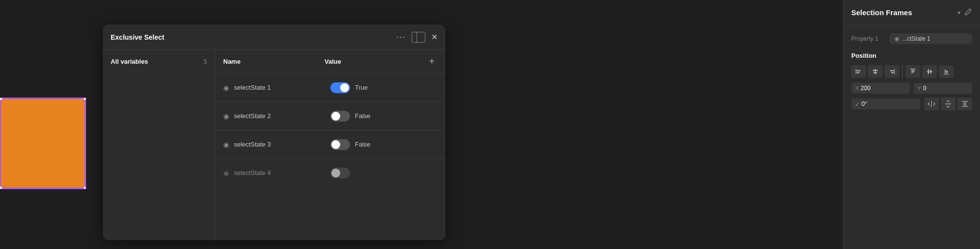  Describe the element at coordinates (159, 62) in the screenshot. I see `sidebar-all-variables: All variables 5` at that location.